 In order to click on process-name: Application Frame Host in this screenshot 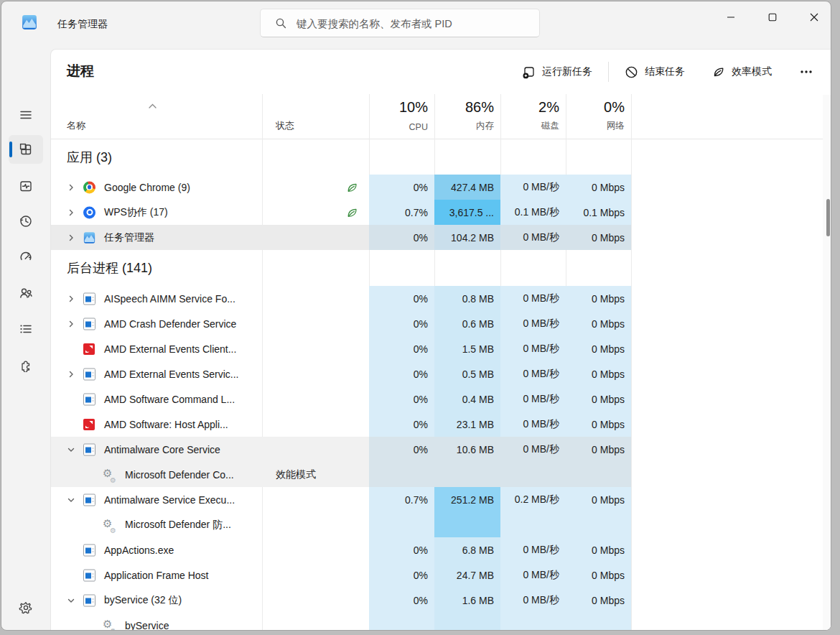, I will do `click(157, 575)`.